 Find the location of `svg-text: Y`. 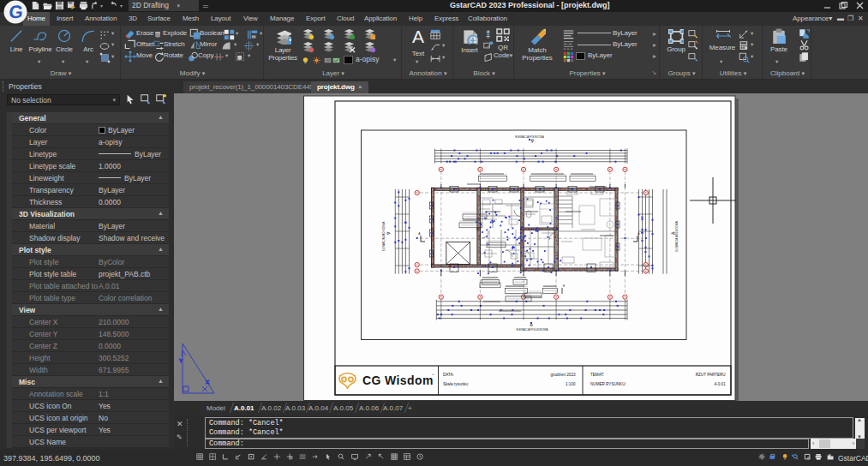

svg-text: Y is located at coordinates (181, 361).